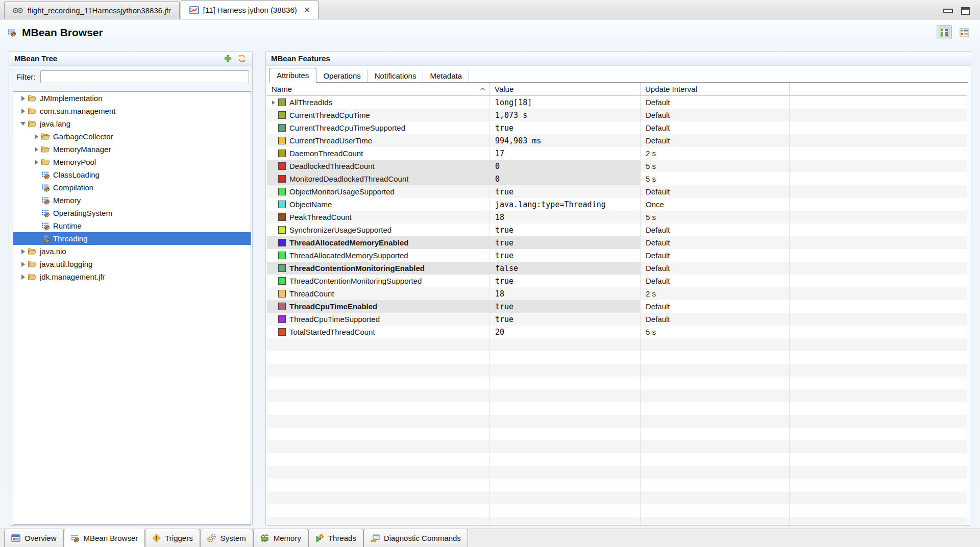  What do you see at coordinates (99, 10) in the screenshot?
I see `editor-tab-label: flight_recording_11Harnessjython38836.jf…` at bounding box center [99, 10].